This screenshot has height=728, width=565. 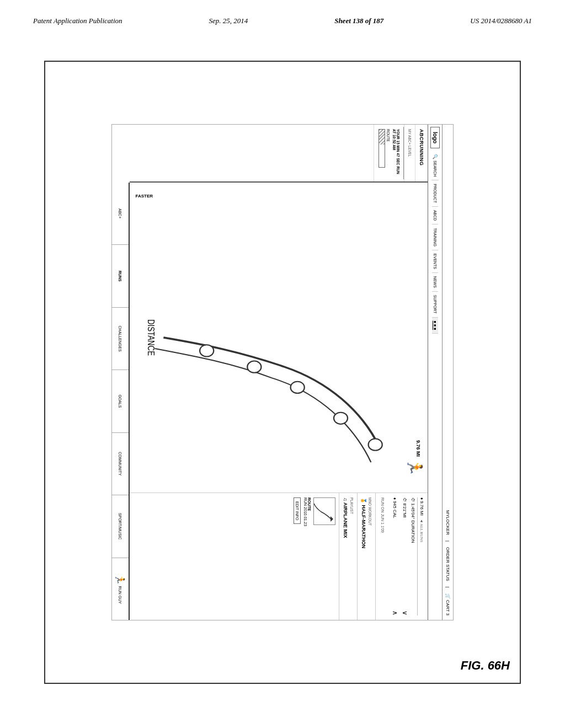 I want to click on progress-fill, so click(x=382, y=137).